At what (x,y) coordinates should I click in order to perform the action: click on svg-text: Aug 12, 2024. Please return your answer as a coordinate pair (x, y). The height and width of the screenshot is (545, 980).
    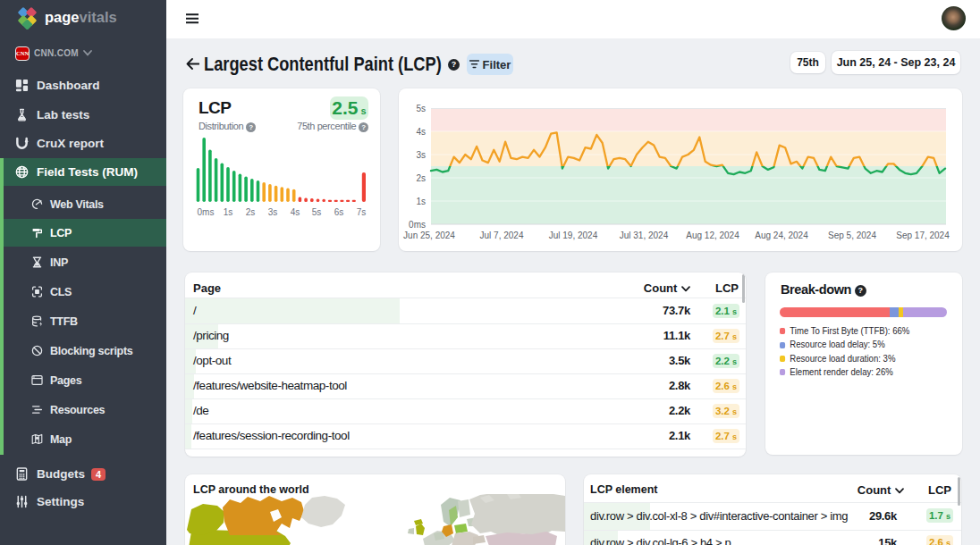
    Looking at the image, I should click on (713, 236).